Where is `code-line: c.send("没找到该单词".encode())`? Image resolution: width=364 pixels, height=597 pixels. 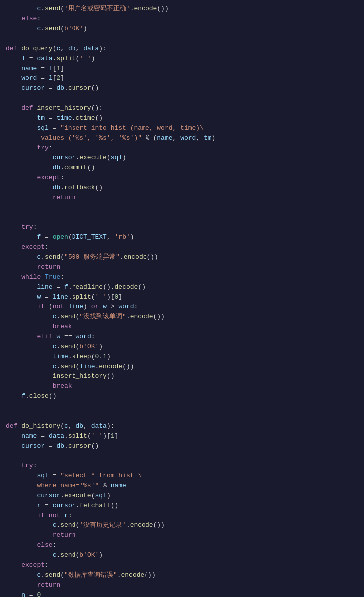 code-line: c.send("没找到该单词".encode()) is located at coordinates (182, 317).